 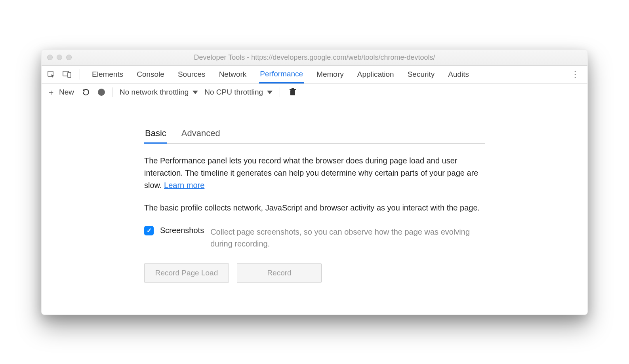 What do you see at coordinates (59, 57) in the screenshot?
I see `minimize-icon` at bounding box center [59, 57].